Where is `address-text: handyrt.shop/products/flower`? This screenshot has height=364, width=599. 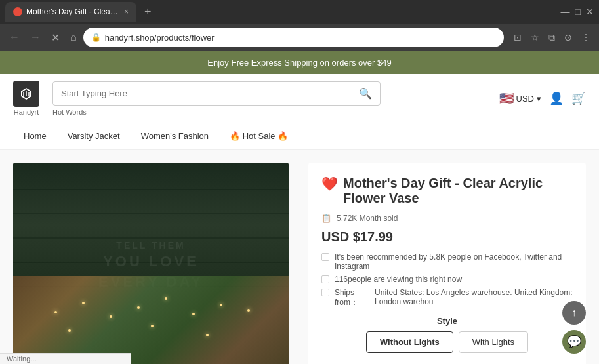
address-text: handyrt.shop/products/flower is located at coordinates (300, 38).